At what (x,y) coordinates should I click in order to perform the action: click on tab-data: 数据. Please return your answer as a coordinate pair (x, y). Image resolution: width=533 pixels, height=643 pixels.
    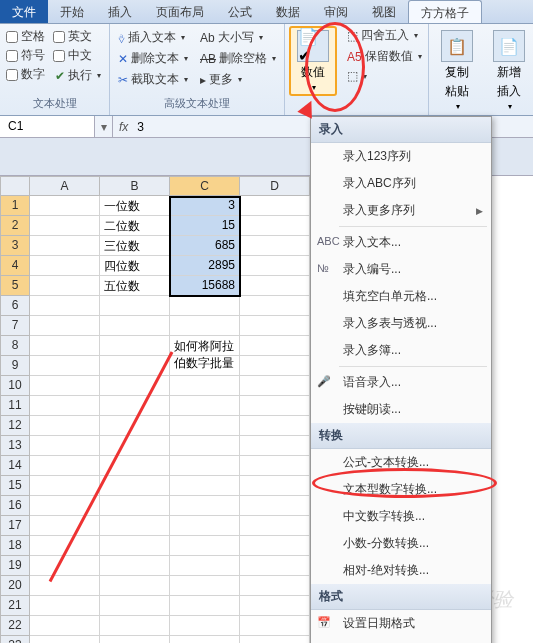
    Looking at the image, I should click on (288, 12).